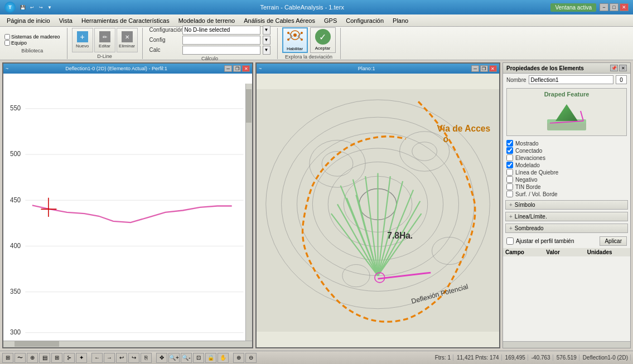 The width and height of the screenshot is (633, 364). Describe the element at coordinates (128, 344) in the screenshot. I see `profile-scrollbar-h` at that location.